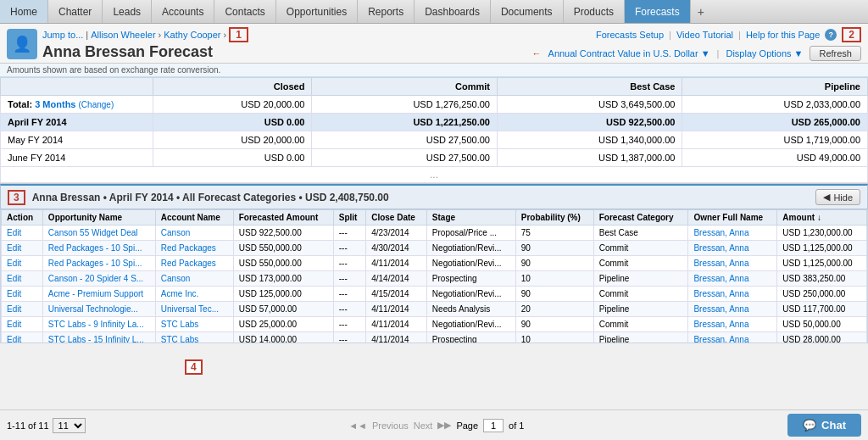  I want to click on nav-plus-button: +, so click(701, 12).